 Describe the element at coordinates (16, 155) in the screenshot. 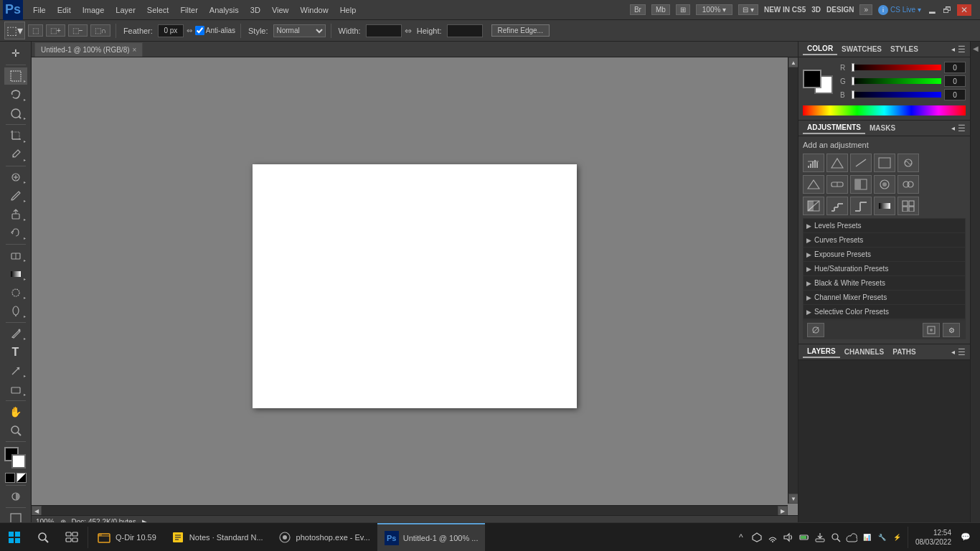

I see `eyedropper-tool-btn: ▸` at that location.